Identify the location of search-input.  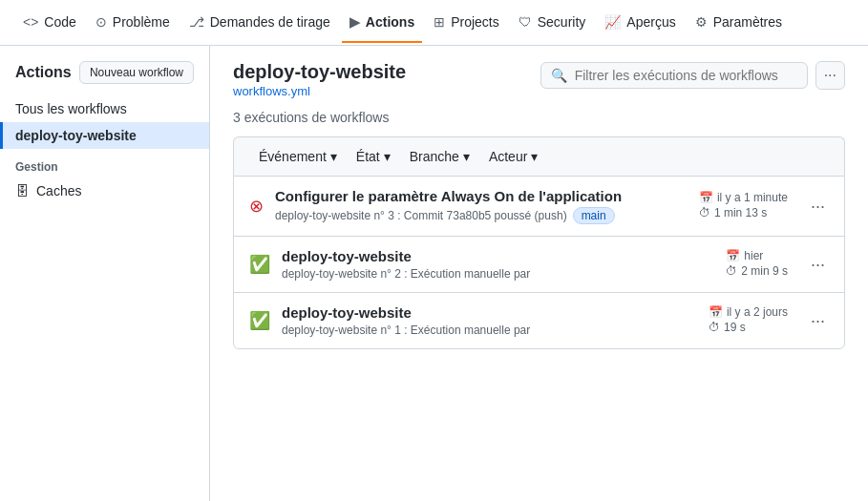
(686, 75).